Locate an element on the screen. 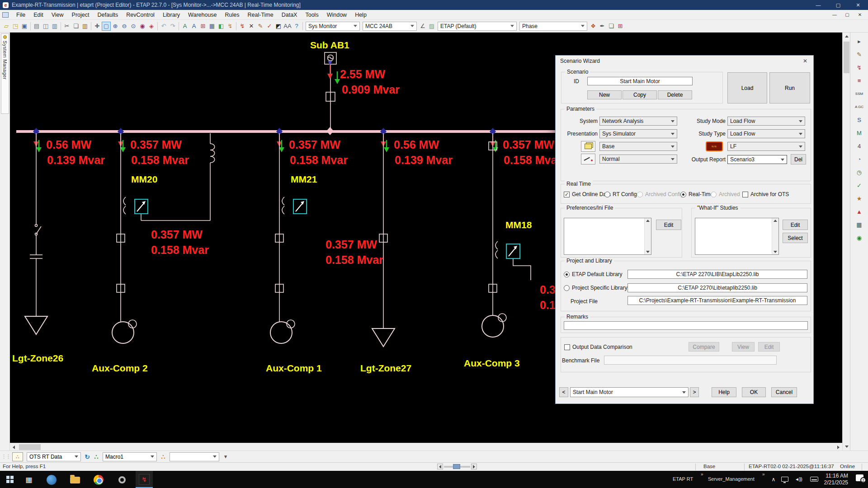 The width and height of the screenshot is (868, 488). collapse-icon: ▾ is located at coordinates (226, 456).